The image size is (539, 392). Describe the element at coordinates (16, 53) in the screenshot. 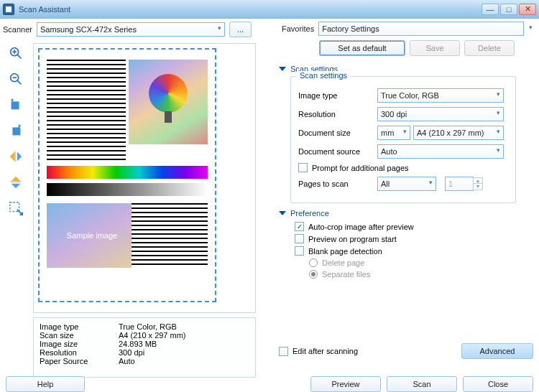

I see `zoom-in-button` at that location.